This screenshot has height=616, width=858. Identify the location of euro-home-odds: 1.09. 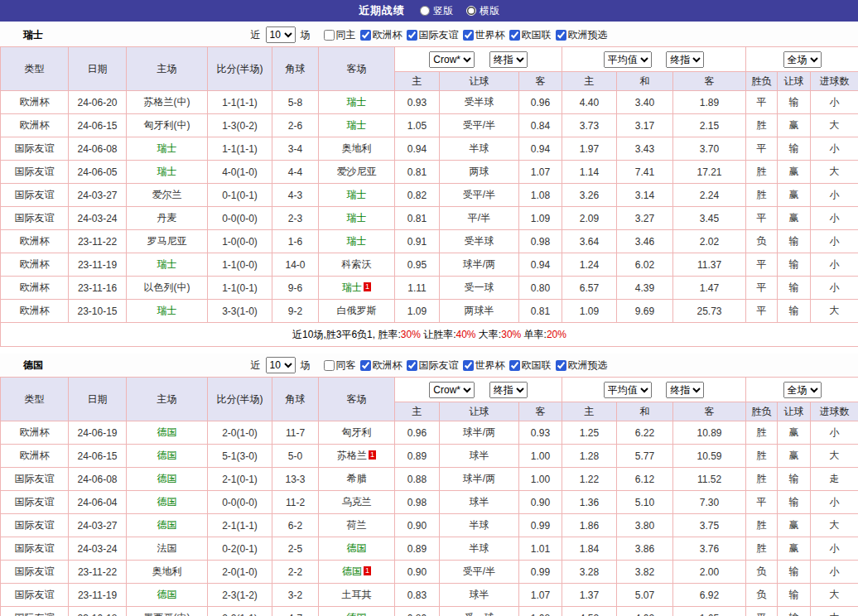
(590, 311).